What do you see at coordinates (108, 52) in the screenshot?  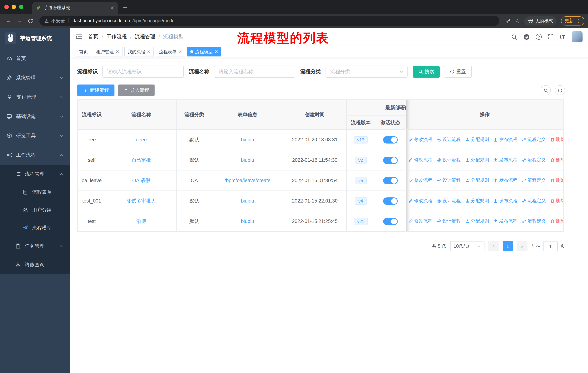 I see `tag-tenant: 租户管理 ✕` at bounding box center [108, 52].